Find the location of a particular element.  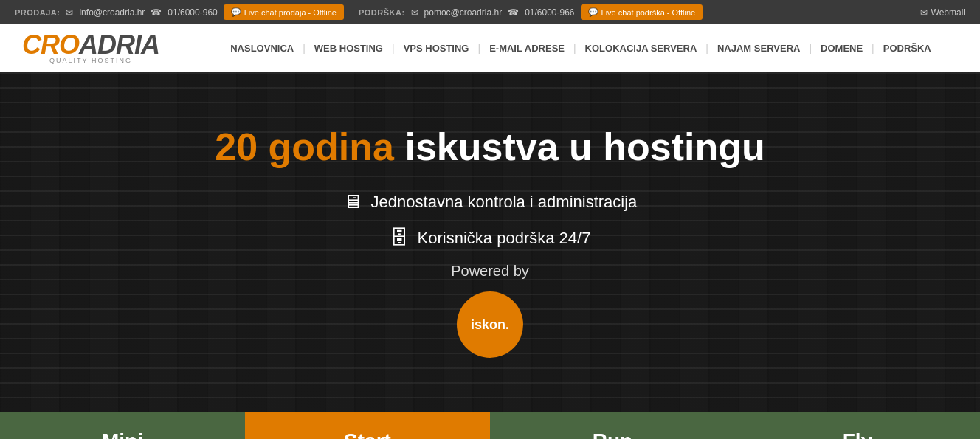

database-icon: 🗄 is located at coordinates (399, 238).